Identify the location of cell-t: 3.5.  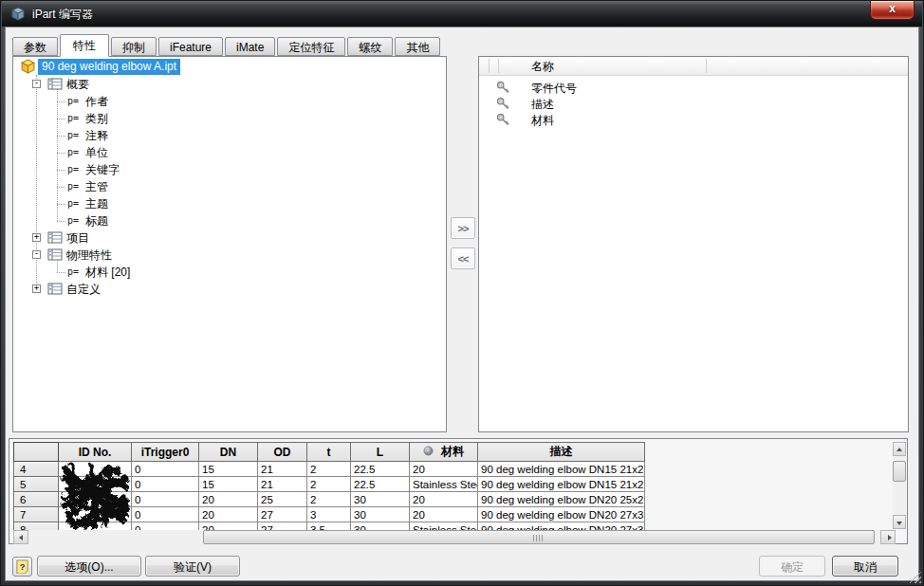
(329, 527).